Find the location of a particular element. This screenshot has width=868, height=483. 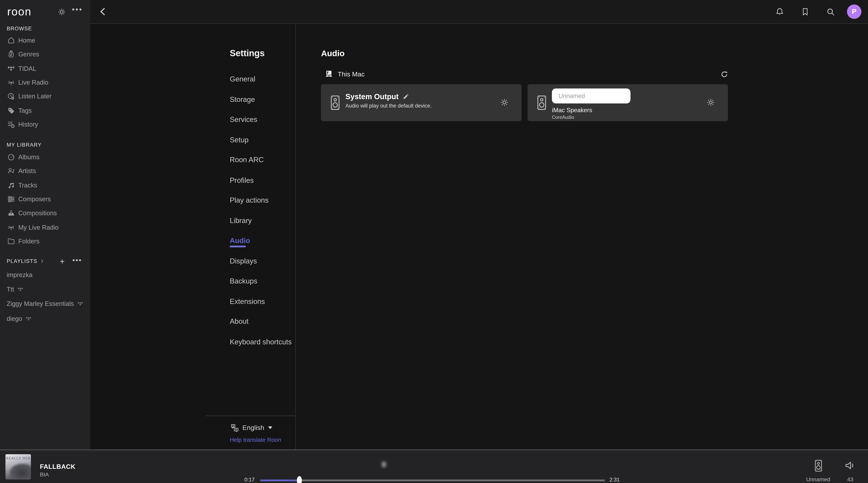

device-name: System Output is located at coordinates (377, 97).